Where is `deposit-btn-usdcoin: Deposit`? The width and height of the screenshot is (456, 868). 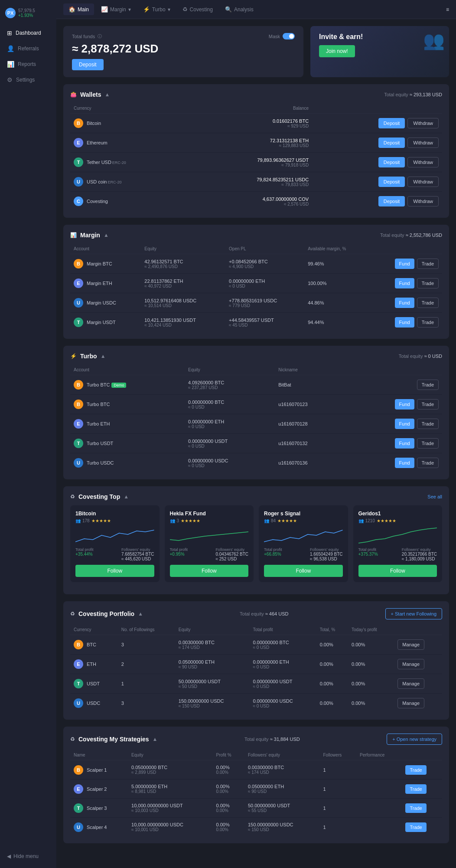 deposit-btn-usdcoin: Deposit is located at coordinates (392, 182).